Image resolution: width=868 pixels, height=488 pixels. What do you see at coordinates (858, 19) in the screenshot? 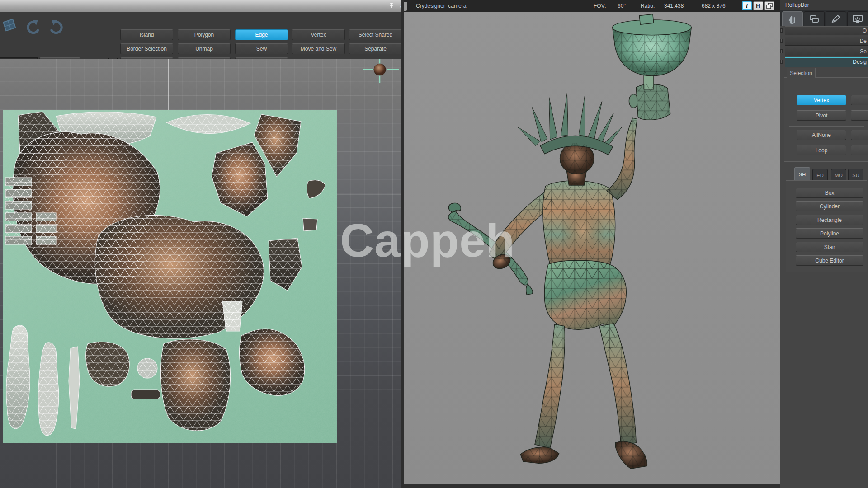
I see `monitor-icon` at bounding box center [858, 19].